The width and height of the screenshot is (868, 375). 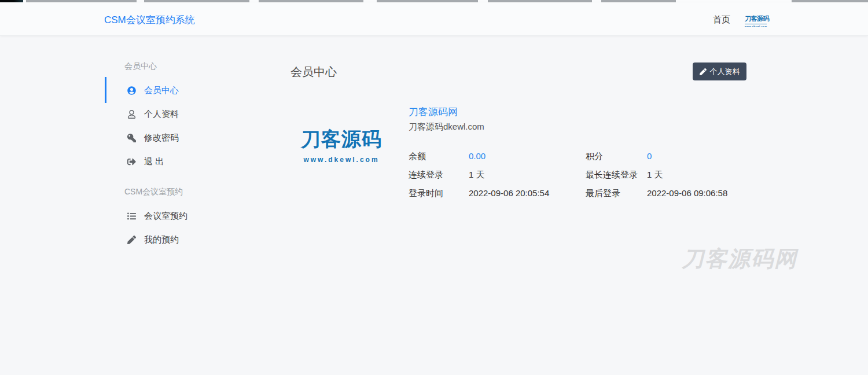 I want to click on nav-logo: 刀客源码 www.dkewl.com, so click(x=756, y=21).